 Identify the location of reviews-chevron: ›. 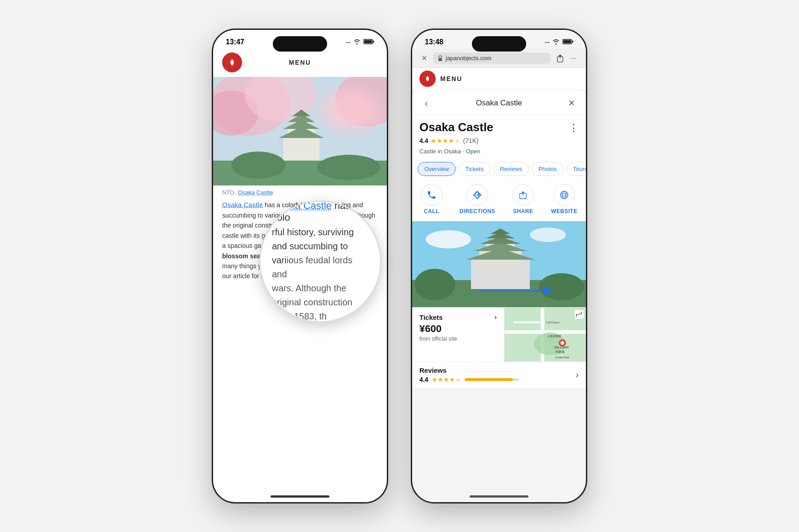
(577, 375).